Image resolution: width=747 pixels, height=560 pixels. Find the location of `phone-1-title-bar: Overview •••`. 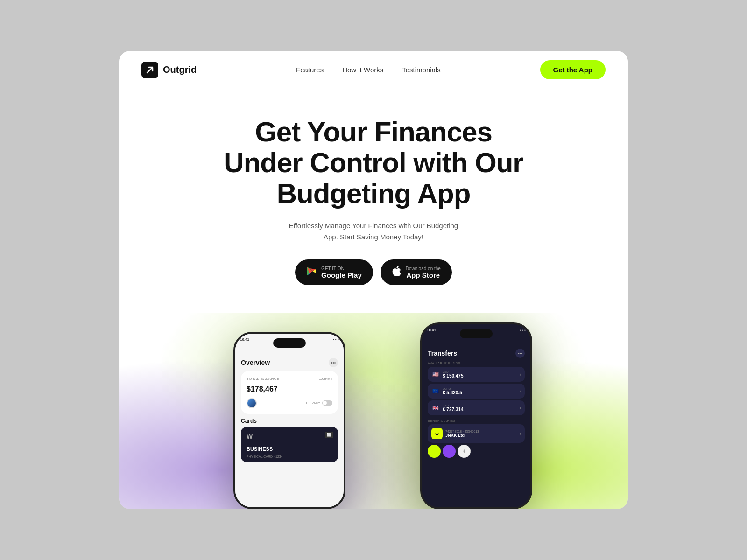

phone-1-title-bar: Overview ••• is located at coordinates (289, 363).